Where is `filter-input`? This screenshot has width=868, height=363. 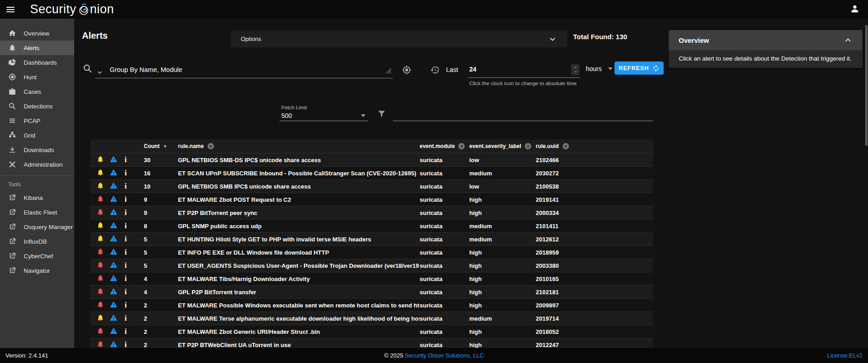
filter-input is located at coordinates (523, 116).